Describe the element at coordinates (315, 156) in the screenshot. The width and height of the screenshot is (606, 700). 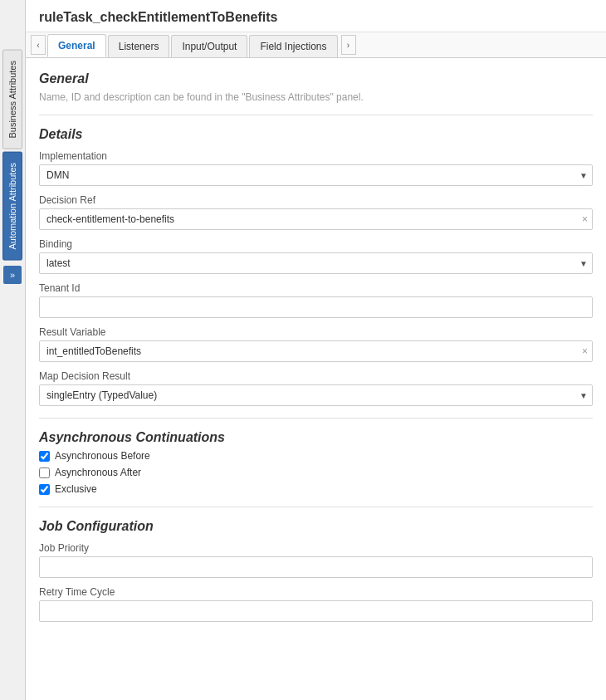
I see `implementation-label: Implementation` at that location.